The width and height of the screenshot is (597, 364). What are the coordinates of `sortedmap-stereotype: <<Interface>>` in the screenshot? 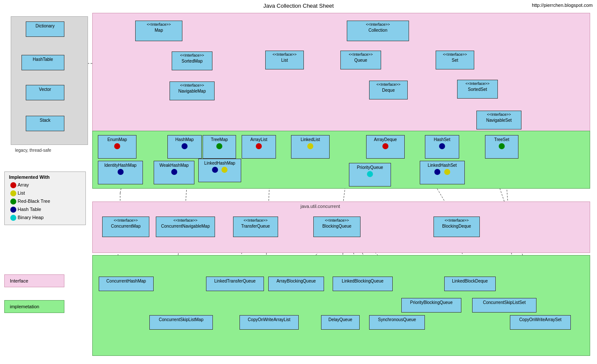 It's located at (192, 56).